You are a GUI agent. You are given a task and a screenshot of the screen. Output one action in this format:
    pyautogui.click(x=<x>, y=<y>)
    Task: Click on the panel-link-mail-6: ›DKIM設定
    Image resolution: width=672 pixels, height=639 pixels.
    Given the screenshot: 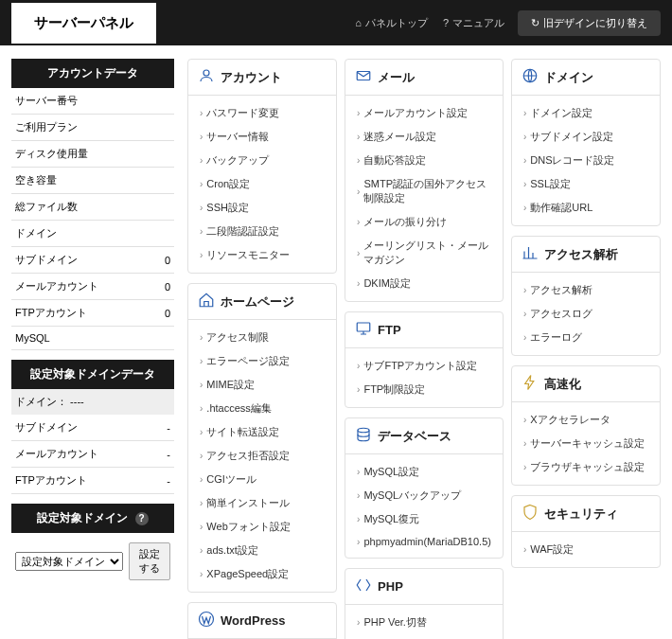 What is the action you would take?
    pyautogui.click(x=424, y=284)
    